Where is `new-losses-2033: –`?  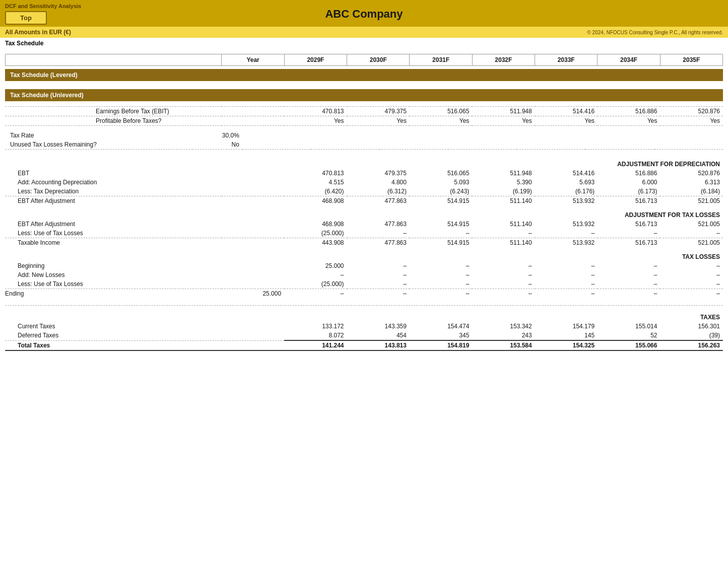
new-losses-2033: – is located at coordinates (566, 275).